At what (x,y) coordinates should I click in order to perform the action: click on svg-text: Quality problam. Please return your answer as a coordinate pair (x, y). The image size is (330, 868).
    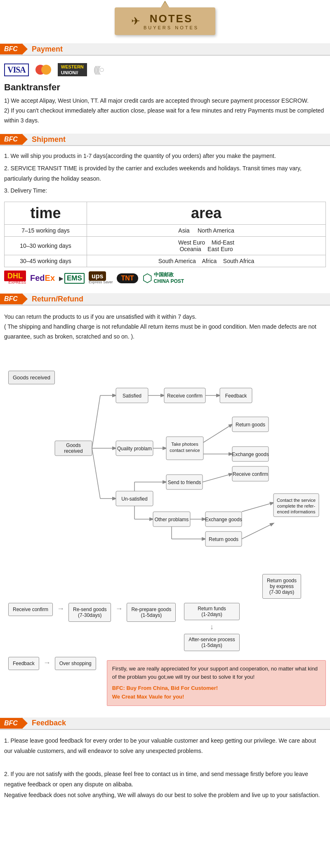
    Looking at the image, I should click on (134, 449).